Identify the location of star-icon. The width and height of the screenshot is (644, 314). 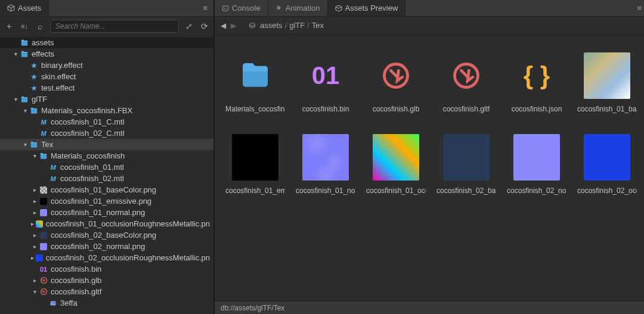
(34, 77).